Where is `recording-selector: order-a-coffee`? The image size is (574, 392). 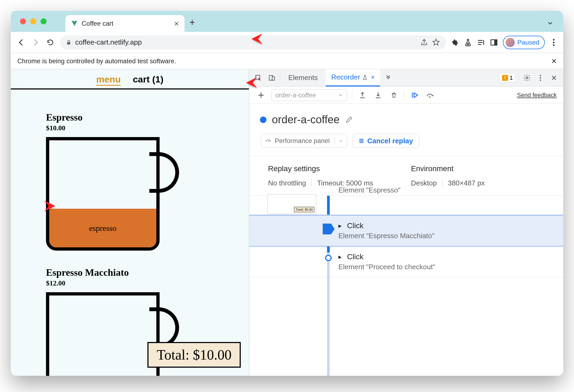 recording-selector: order-a-coffee is located at coordinates (309, 95).